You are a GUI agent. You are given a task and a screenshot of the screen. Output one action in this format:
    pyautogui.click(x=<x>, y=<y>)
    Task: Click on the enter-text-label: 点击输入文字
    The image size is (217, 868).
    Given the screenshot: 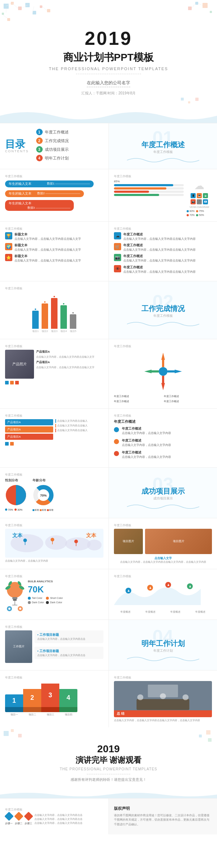 What is the action you would take?
    pyautogui.click(x=163, y=558)
    